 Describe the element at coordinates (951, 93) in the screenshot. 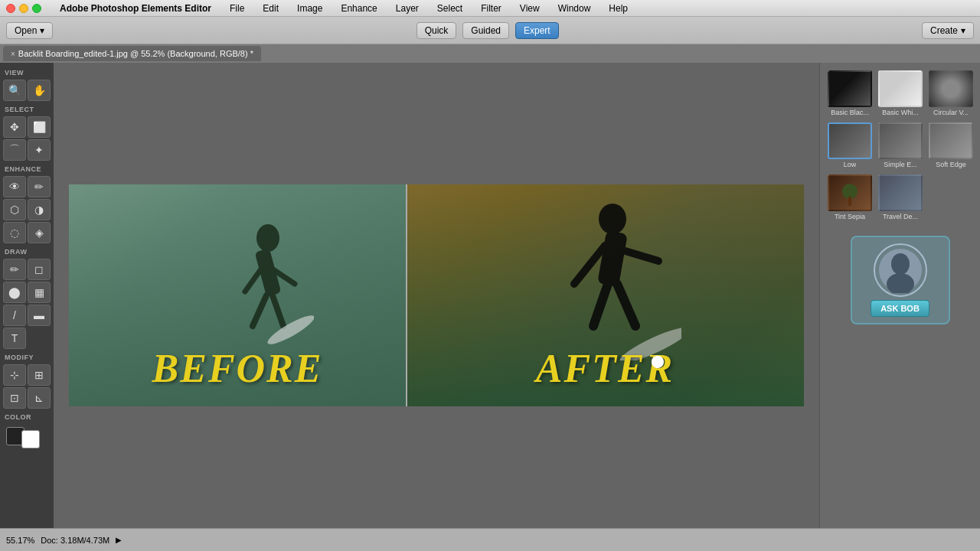

I see `filter-item-circular-v: Circular V...` at that location.